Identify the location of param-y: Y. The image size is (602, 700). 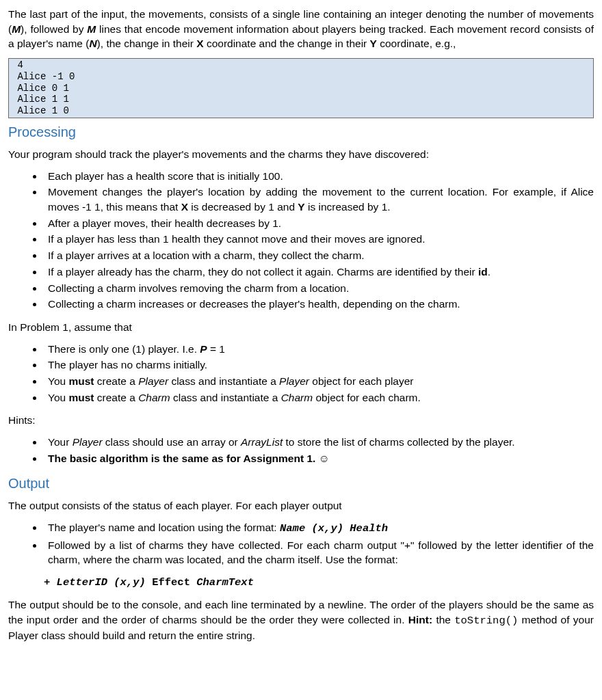
(374, 44).